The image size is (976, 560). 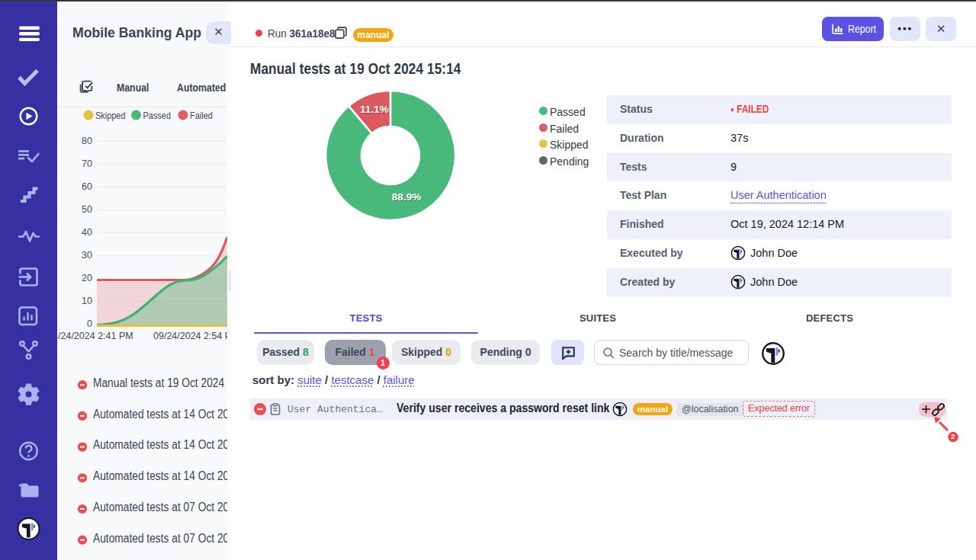 What do you see at coordinates (191, 336) in the screenshot?
I see `svg-text: 09/24/2024 2:54 PM` at bounding box center [191, 336].